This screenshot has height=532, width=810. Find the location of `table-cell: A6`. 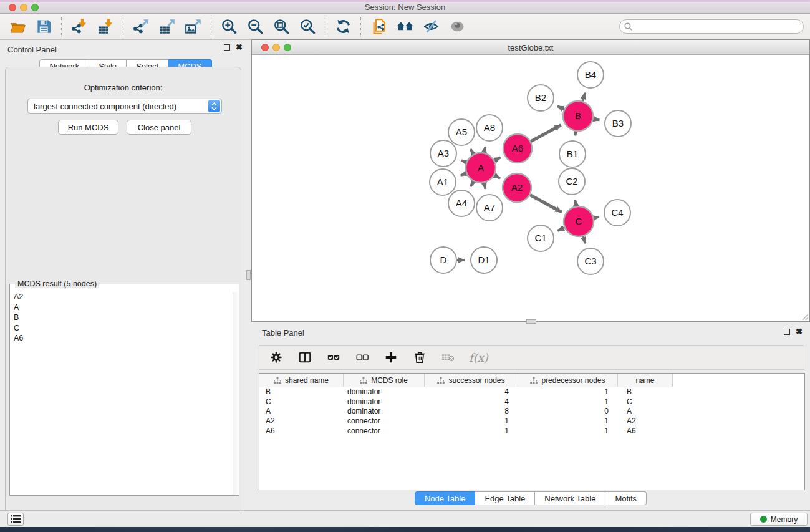

table-cell: A6 is located at coordinates (302, 432).